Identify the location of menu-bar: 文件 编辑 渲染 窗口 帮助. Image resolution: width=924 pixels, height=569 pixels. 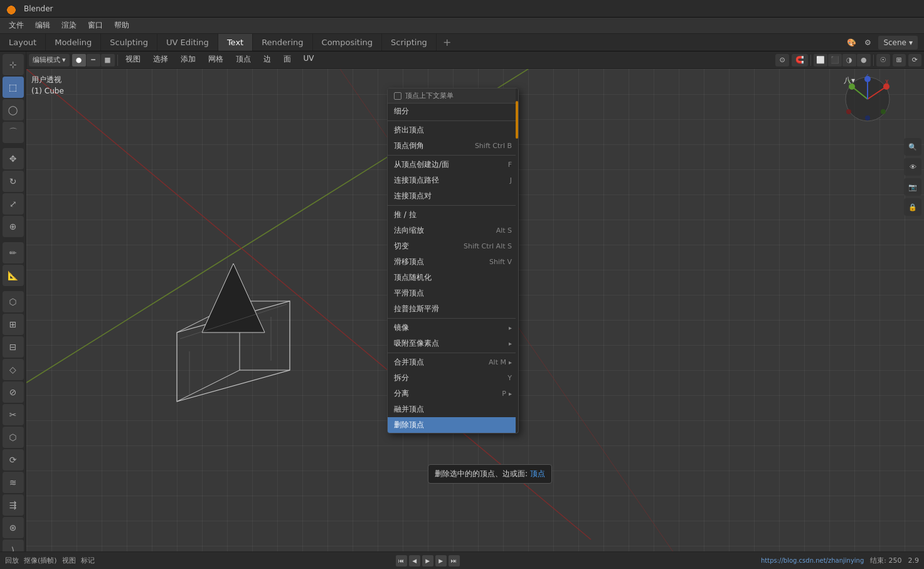
(462, 26).